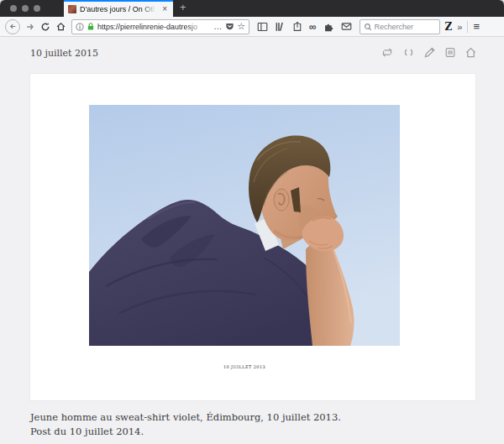 The image size is (504, 444). I want to click on https-lock-icon, so click(91, 27).